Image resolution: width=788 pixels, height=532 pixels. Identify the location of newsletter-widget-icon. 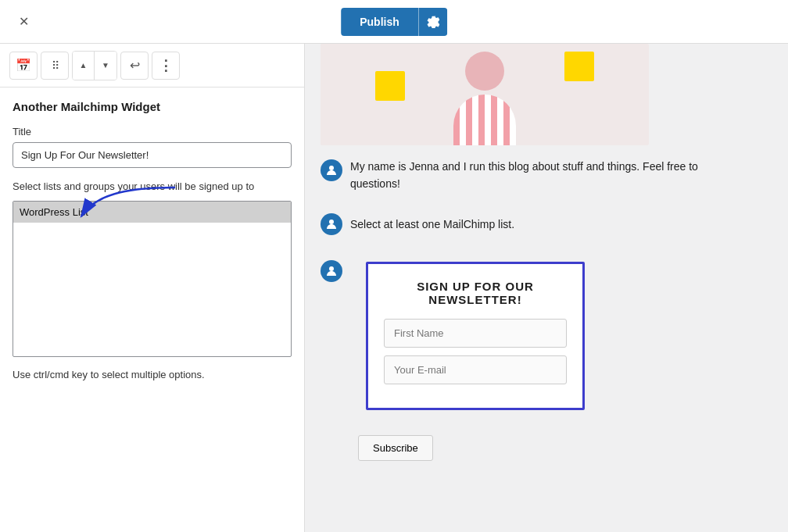
(331, 271).